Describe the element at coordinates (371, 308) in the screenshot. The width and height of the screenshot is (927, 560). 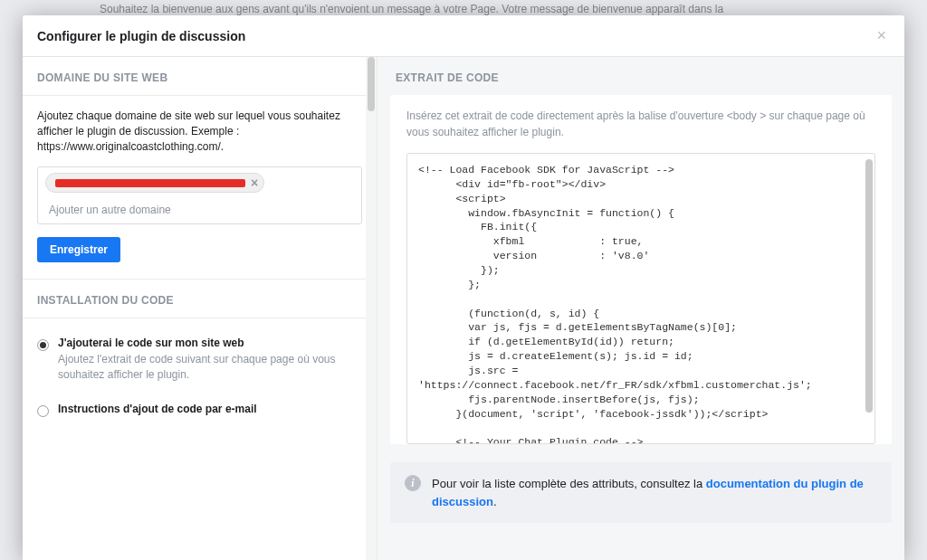
I see `left-scrollbar` at that location.